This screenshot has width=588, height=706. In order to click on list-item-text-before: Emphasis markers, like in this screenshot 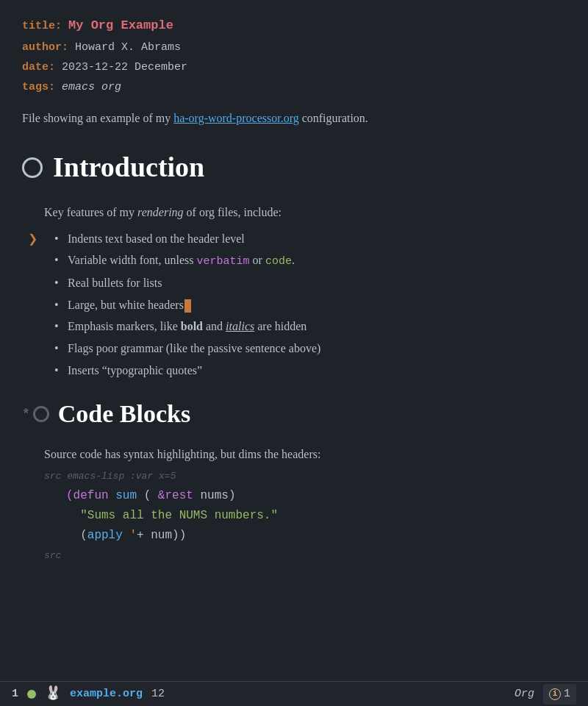, I will do `click(124, 327)`.